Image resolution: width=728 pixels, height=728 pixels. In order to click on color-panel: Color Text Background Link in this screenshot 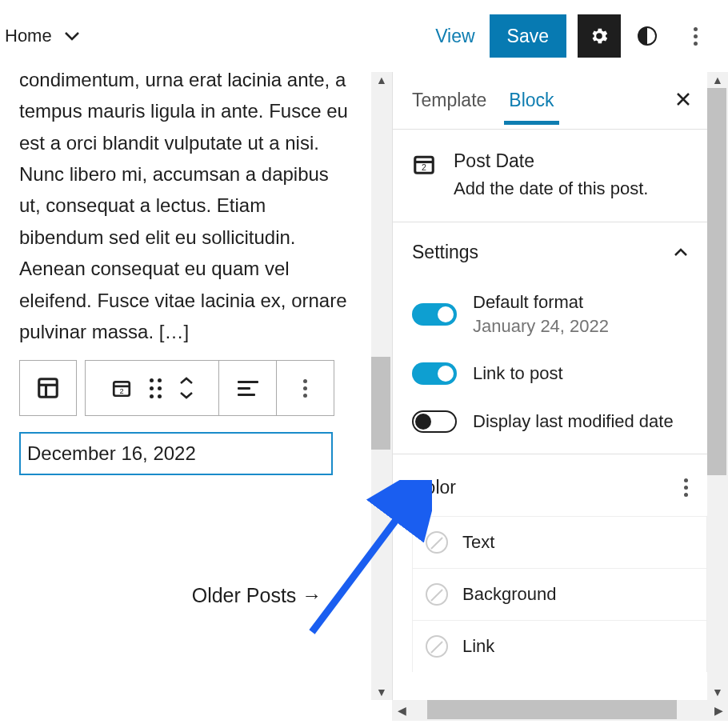, I will do `click(550, 563)`.